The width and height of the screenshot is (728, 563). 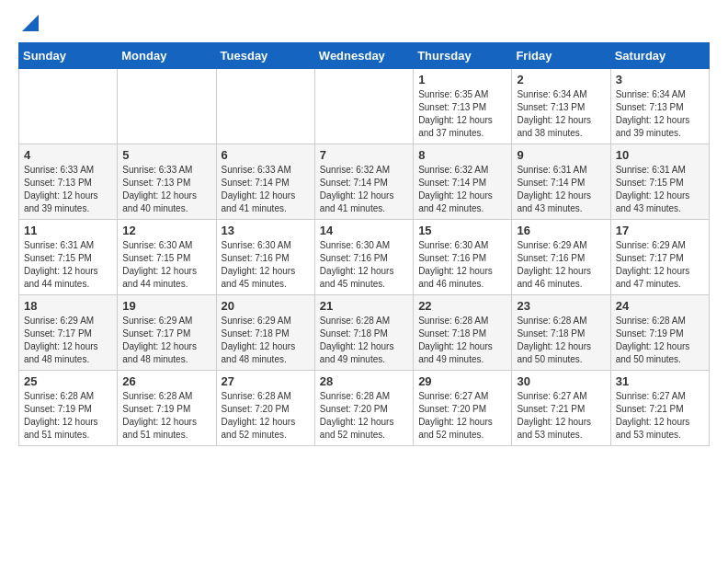 What do you see at coordinates (463, 408) in the screenshot?
I see `calendar-cell: 29Sunrise: 6:27 AMSunset: 7:20 PMDayligh…` at bounding box center [463, 408].